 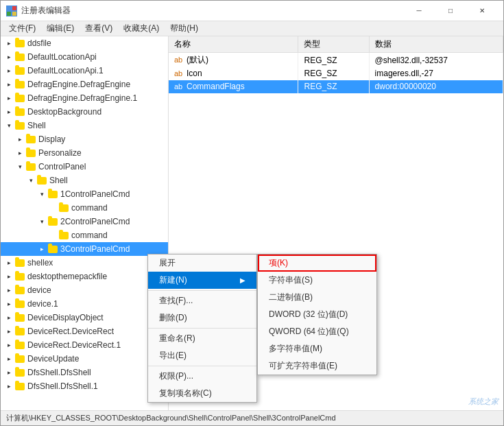 What do you see at coordinates (84, 84) in the screenshot?
I see `tree-item-DefragEngineDefragEngine: ▸DefragEngine.DefragEngine` at bounding box center [84, 84].